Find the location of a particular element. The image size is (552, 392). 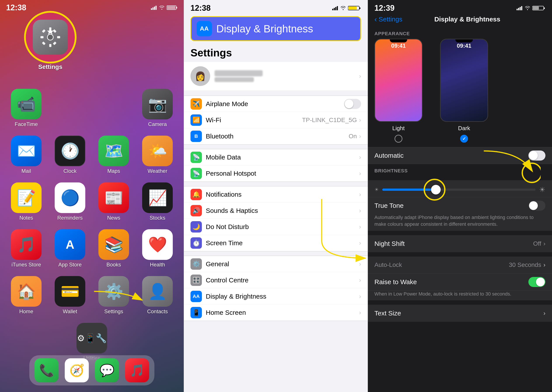

wifi-icon is located at coordinates (162, 8).